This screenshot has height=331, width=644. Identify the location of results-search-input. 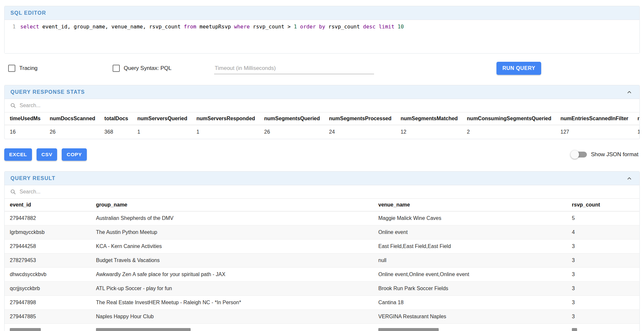
(88, 192).